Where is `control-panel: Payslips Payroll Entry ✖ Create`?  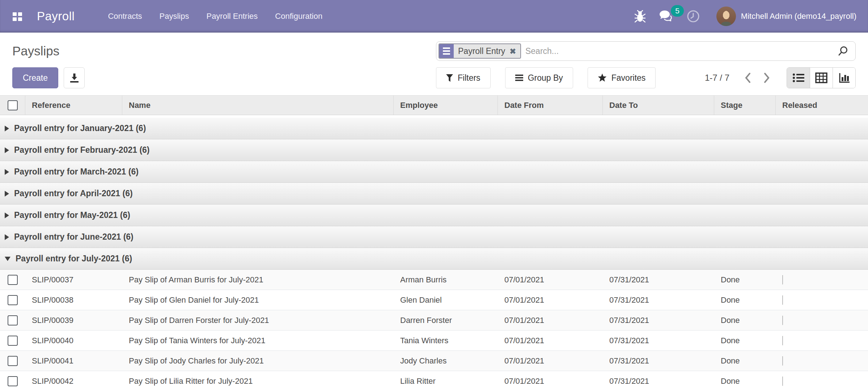
control-panel: Payslips Payroll Entry ✖ Create is located at coordinates (434, 64).